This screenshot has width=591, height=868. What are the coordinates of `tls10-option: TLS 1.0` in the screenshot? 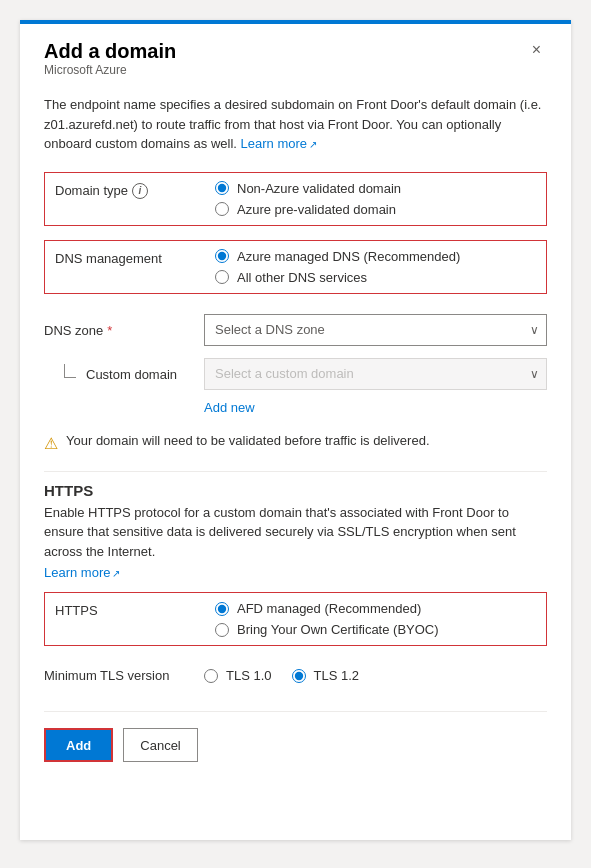 It's located at (238, 676).